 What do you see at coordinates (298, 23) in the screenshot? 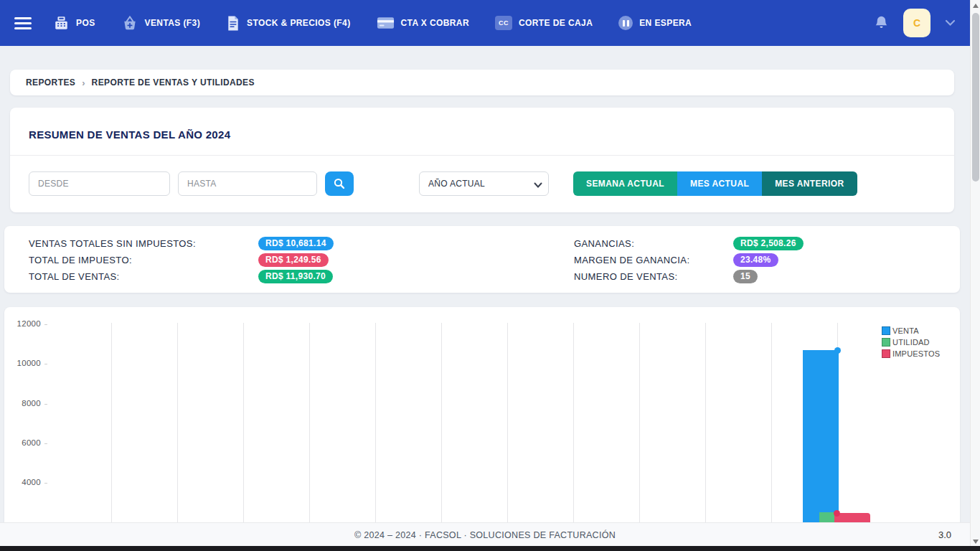
I see `nav-item-label: STOCK & PRECIOS (F4)` at bounding box center [298, 23].